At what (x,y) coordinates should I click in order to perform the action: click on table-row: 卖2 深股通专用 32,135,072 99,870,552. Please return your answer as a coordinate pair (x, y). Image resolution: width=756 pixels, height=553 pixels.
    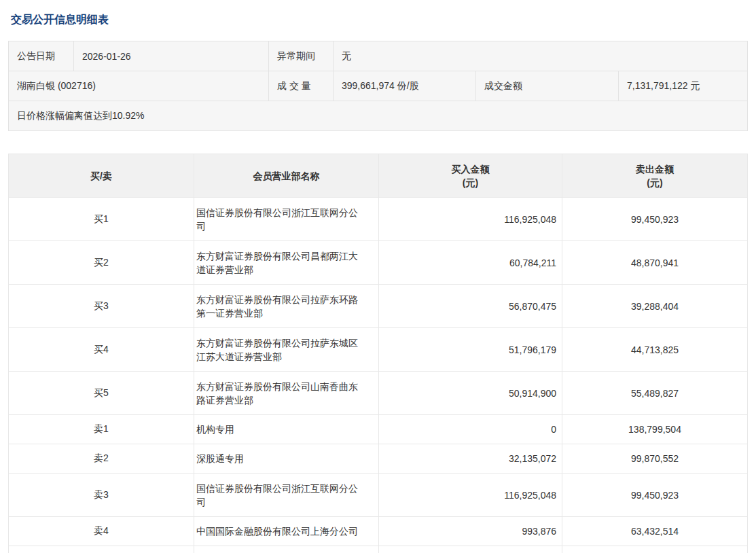
    Looking at the image, I should click on (378, 459).